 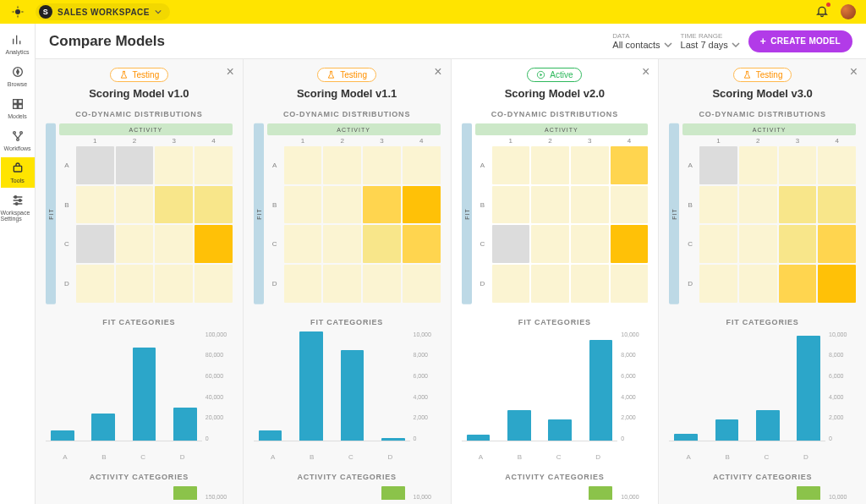 What do you see at coordinates (636, 45) in the screenshot?
I see `data-filter-value: All contacts` at bounding box center [636, 45].